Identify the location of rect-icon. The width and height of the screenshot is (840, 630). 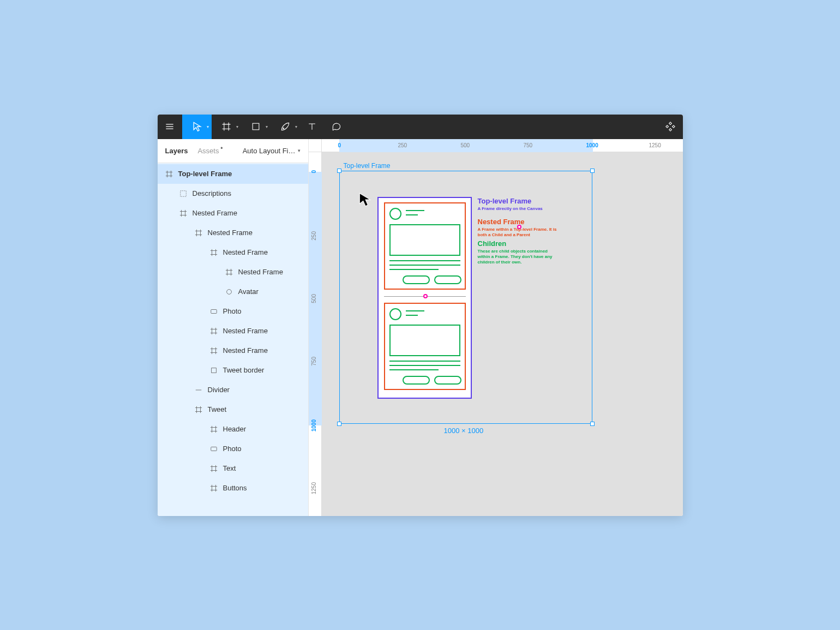
(214, 370).